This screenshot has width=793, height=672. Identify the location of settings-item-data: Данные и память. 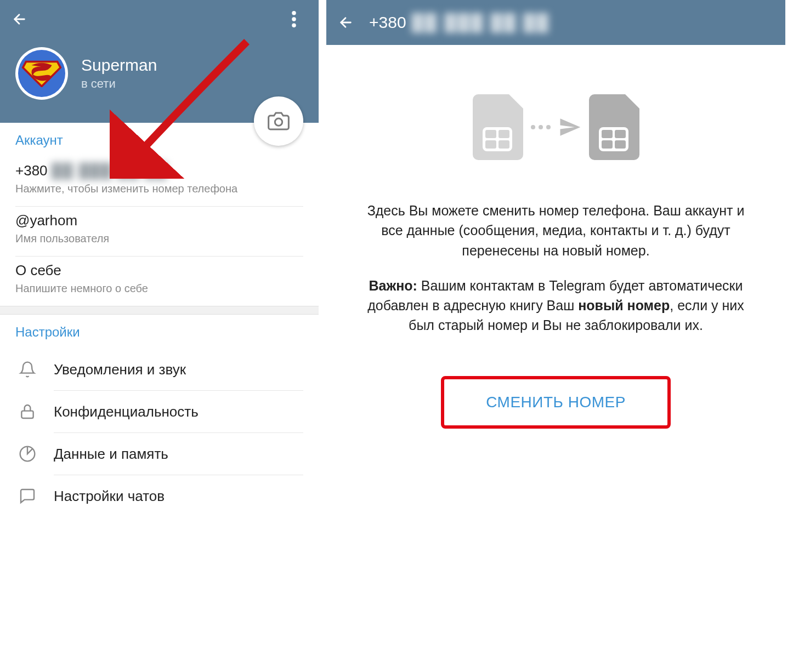
(159, 454).